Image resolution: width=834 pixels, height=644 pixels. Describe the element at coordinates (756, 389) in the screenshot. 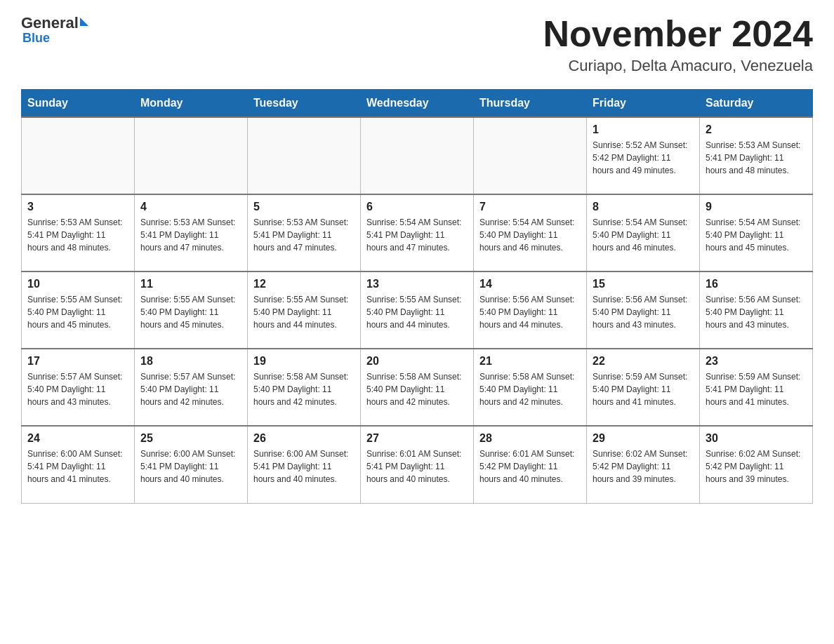

I see `day-info: Sunrise: 5:59 AM Sunset: 5:41 PM Dayligh…` at that location.